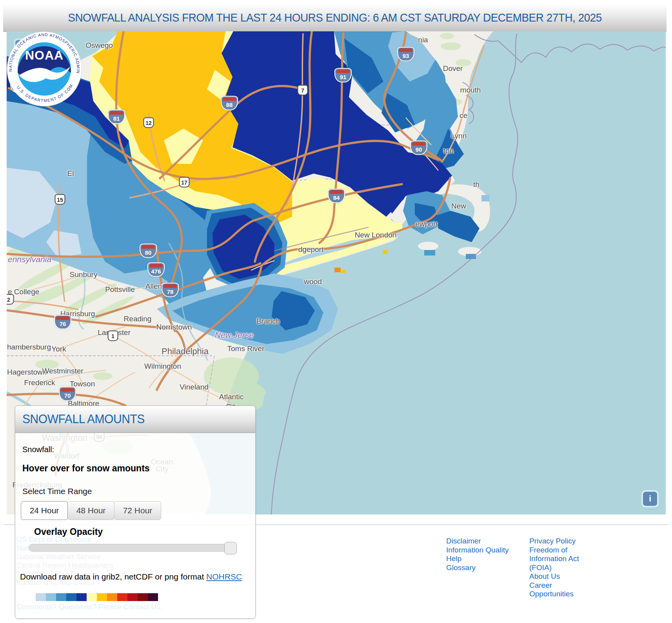 The width and height of the screenshot is (672, 623). Describe the element at coordinates (231, 397) in the screenshot. I see `city-label: Atlantic` at that location.